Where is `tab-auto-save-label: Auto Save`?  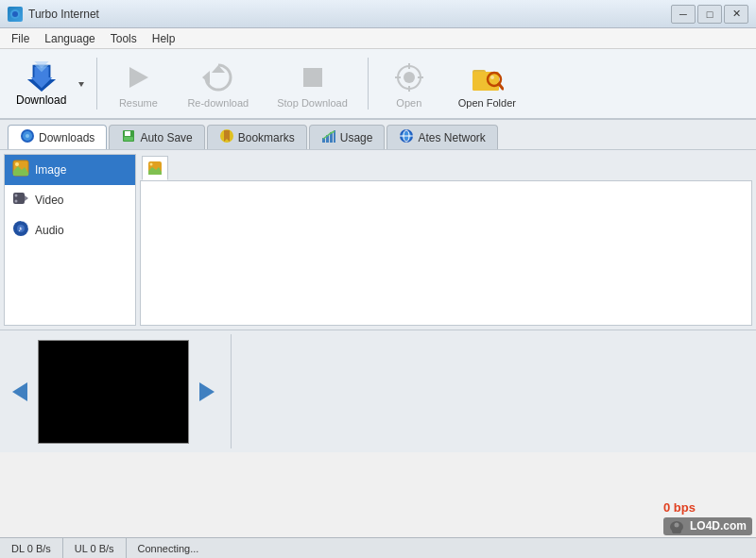
tab-auto-save-label: Auto Save is located at coordinates (166, 138).